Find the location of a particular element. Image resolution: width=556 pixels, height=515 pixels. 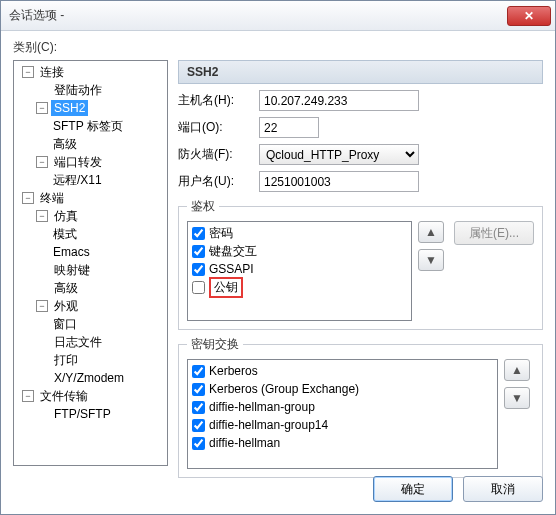

hostname-input is located at coordinates (339, 100).